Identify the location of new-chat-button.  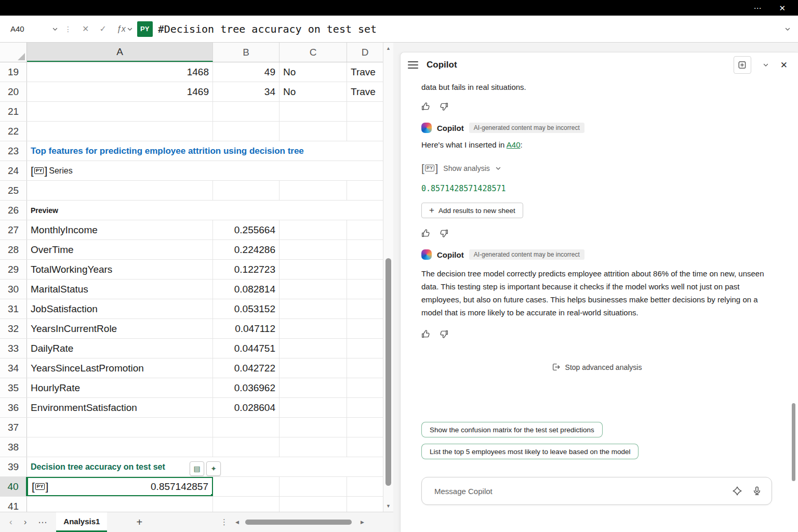
(742, 65).